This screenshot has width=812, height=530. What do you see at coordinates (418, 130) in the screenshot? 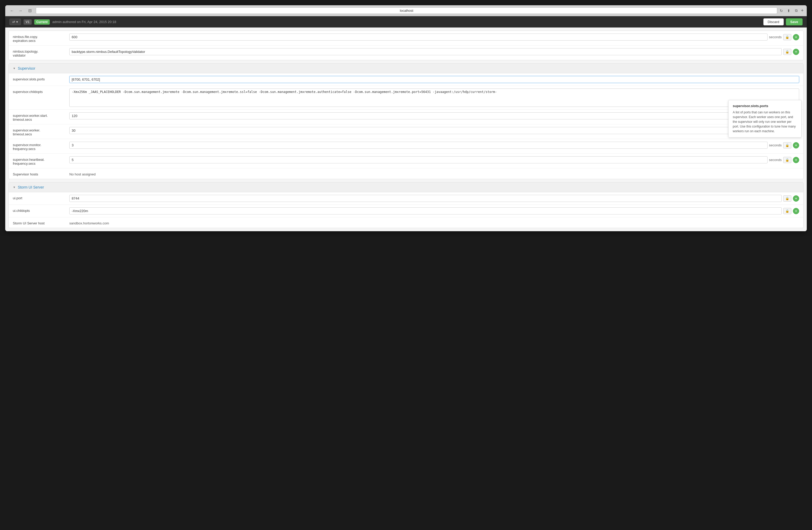
I see `supervisor-worker-timeout-input` at bounding box center [418, 130].